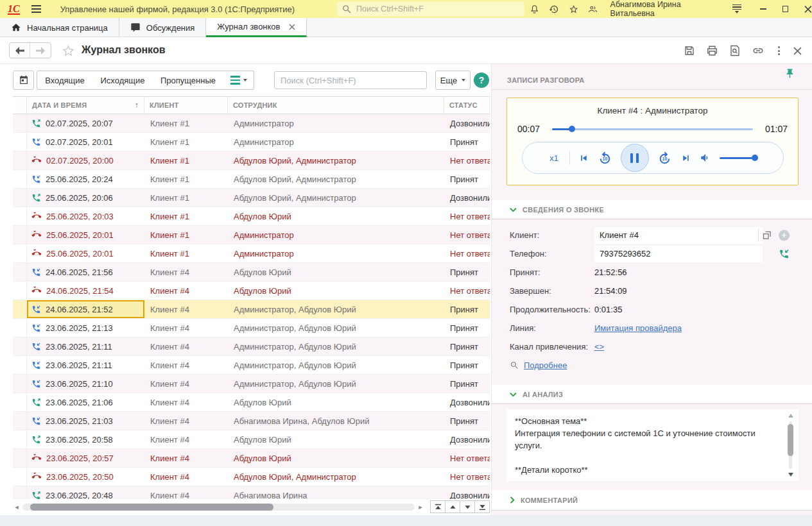 The image size is (812, 526). I want to click on row-down-button, so click(467, 507).